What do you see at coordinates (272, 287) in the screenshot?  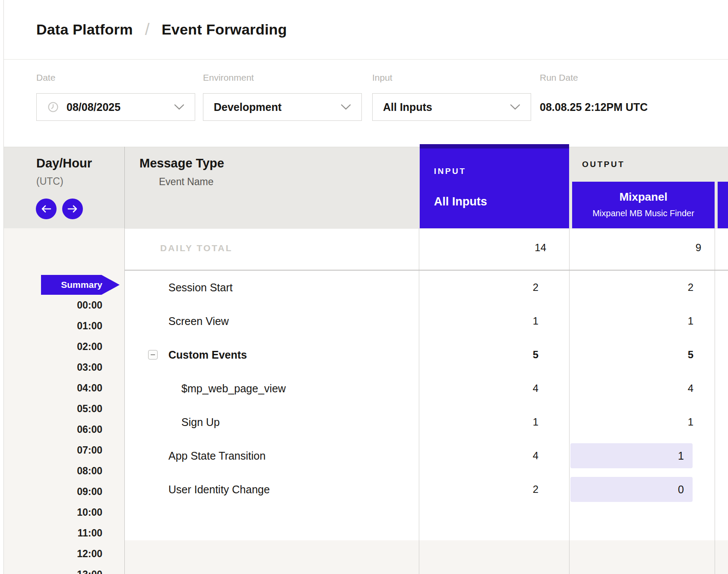 I see `row-label: Session Start` at bounding box center [272, 287].